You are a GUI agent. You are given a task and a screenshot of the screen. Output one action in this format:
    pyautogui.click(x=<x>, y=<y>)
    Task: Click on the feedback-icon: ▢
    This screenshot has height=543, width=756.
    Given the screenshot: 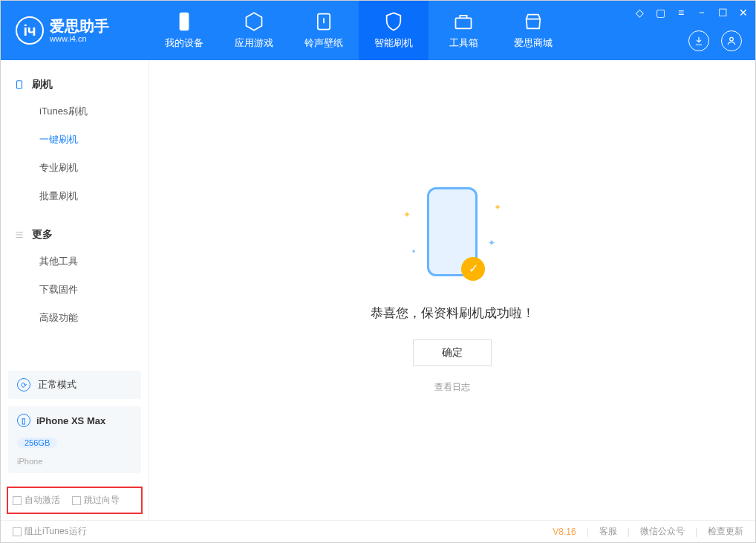 What is the action you would take?
    pyautogui.click(x=660, y=13)
    